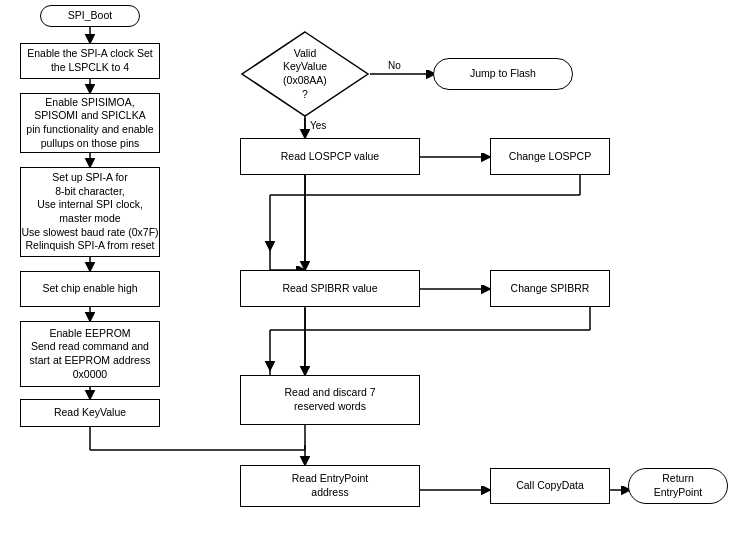 The width and height of the screenshot is (743, 556). What do you see at coordinates (90, 124) in the screenshot?
I see `box2-label: Enable SPISIMOA,SPISOMI and SPICLKApin f…` at bounding box center [90, 124].